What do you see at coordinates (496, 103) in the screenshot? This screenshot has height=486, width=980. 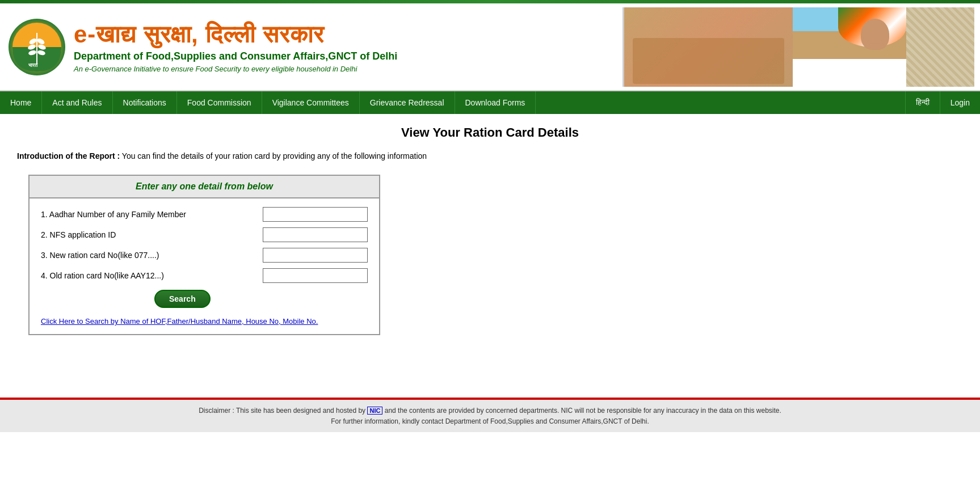 I see `nav-download-forms: Download Forms` at bounding box center [496, 103].